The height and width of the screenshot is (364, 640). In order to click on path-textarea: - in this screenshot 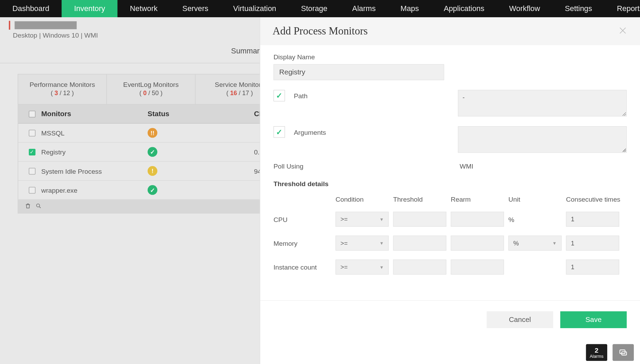, I will do `click(542, 103)`.